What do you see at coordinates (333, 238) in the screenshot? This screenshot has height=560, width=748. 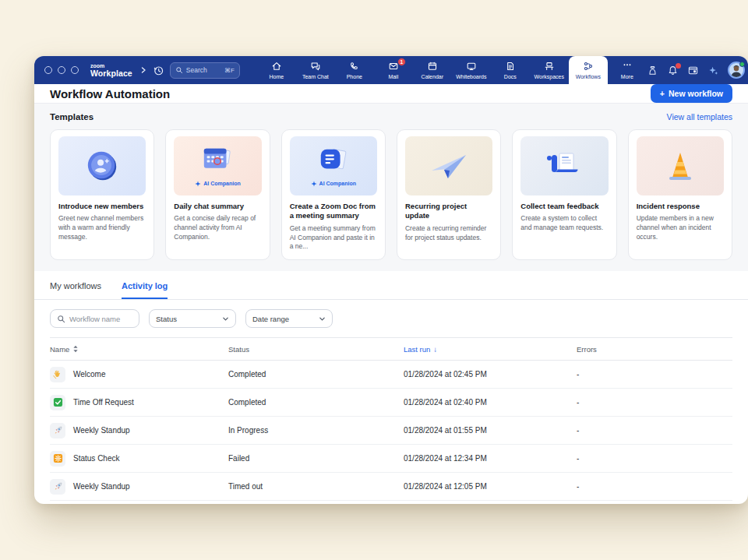 I see `card-description: Get a meeting summary from AI Companion …` at bounding box center [333, 238].